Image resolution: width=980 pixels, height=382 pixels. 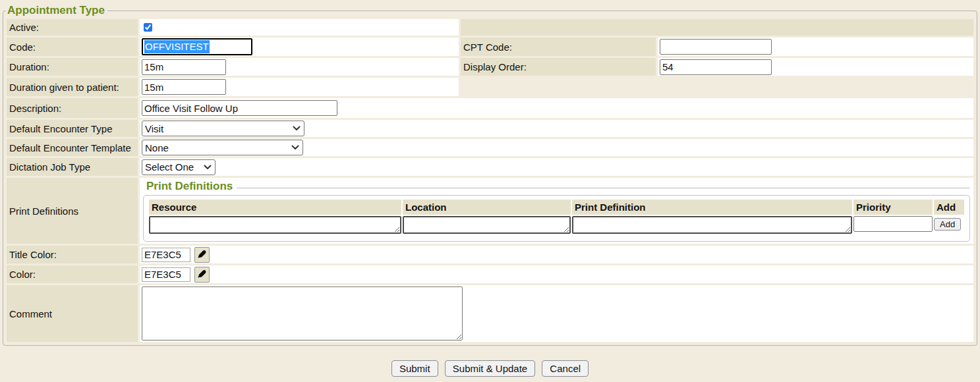 I want to click on display-order-input, so click(x=716, y=67).